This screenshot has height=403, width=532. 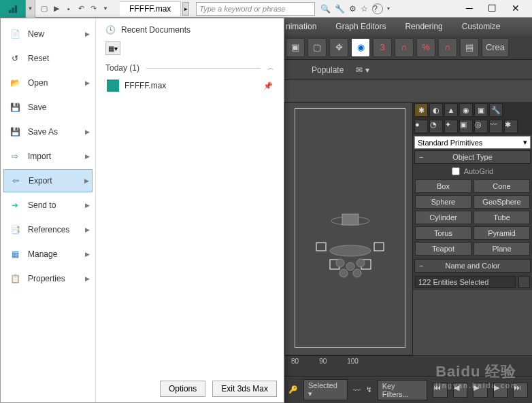 What do you see at coordinates (421, 110) in the screenshot?
I see `create-tab-icon: ✱` at bounding box center [421, 110].